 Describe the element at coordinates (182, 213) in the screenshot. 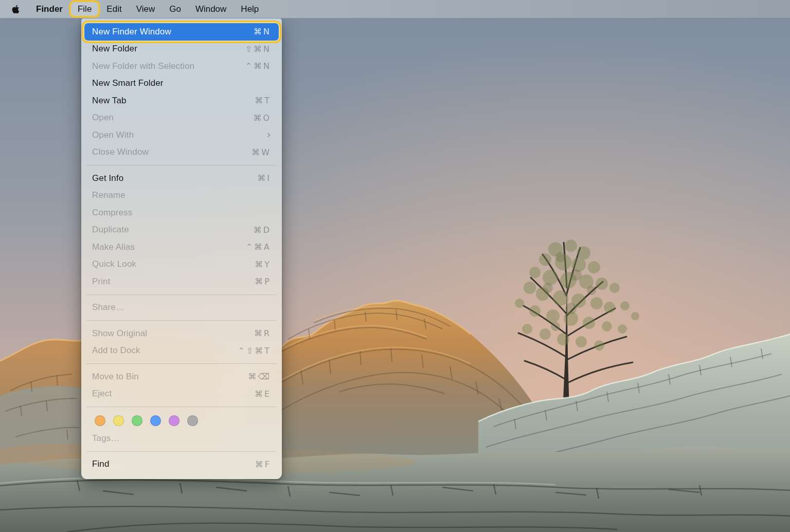

I see `menu-item-compress: Compress` at that location.